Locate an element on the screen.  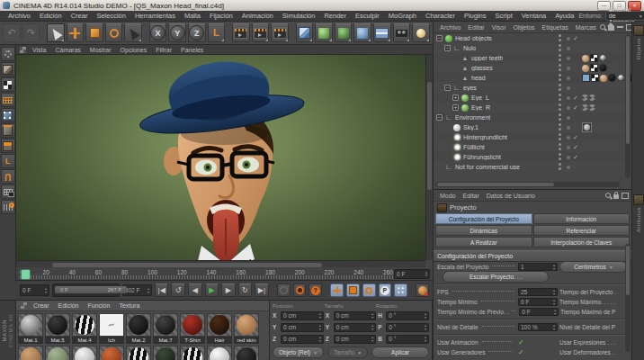
material-mat4: Mat.4 is located at coordinates (85, 328).